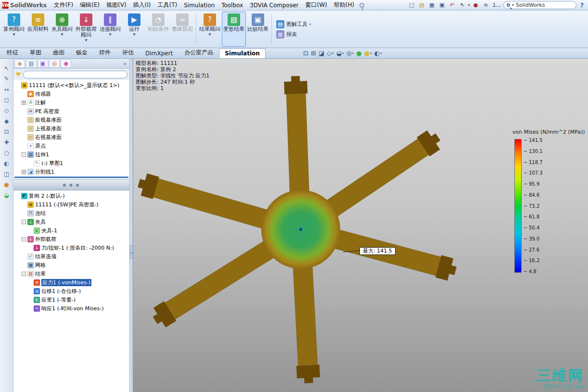 This screenshot has height=392, width=588. I want to click on scene-icon: ◒, so click(7, 195).